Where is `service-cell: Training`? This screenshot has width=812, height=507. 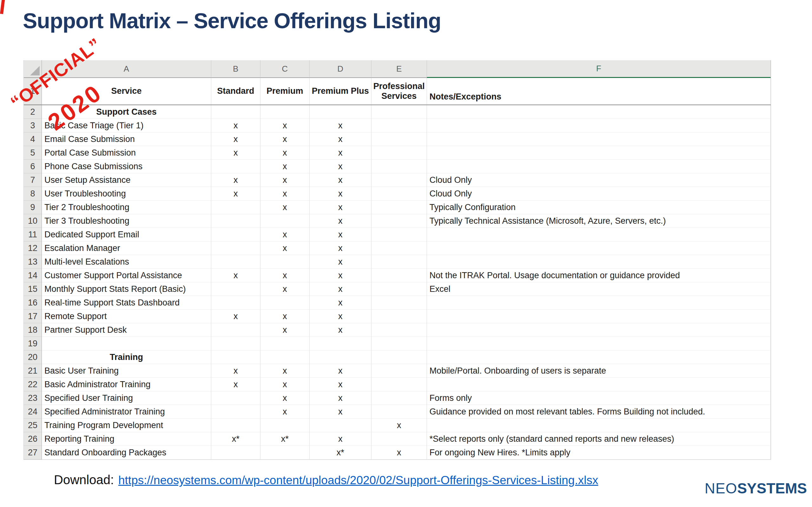
service-cell: Training is located at coordinates (127, 357).